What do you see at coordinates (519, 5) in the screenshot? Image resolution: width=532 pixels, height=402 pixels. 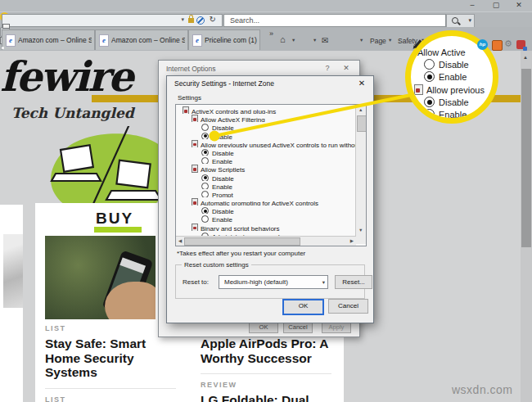 I see `close-button: ✕` at bounding box center [519, 5].